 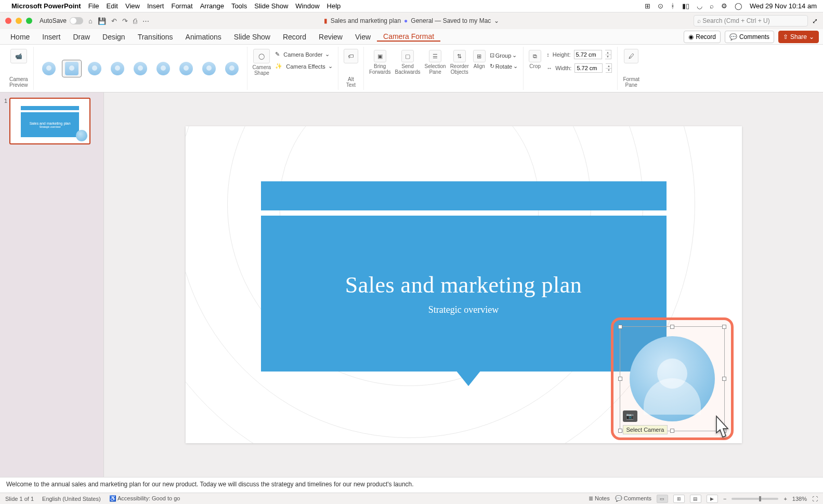 What do you see at coordinates (686, 6) in the screenshot?
I see `battery-icon: ▮▯` at bounding box center [686, 6].